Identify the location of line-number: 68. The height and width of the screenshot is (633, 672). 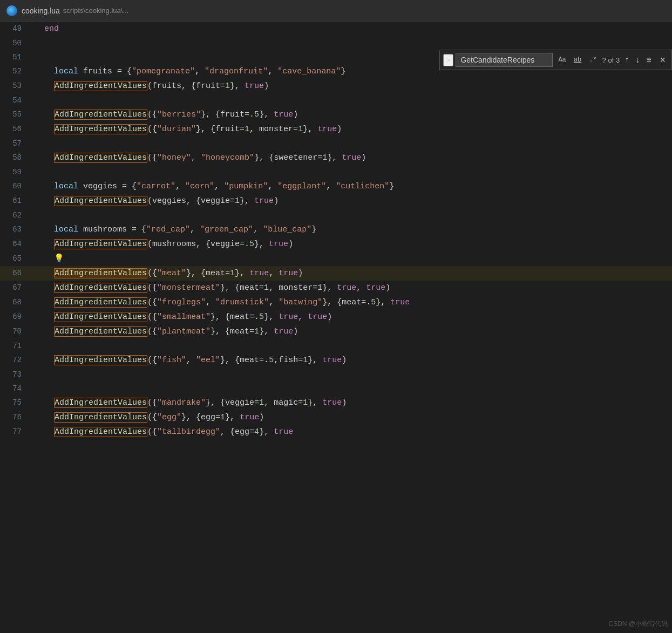
(16, 302).